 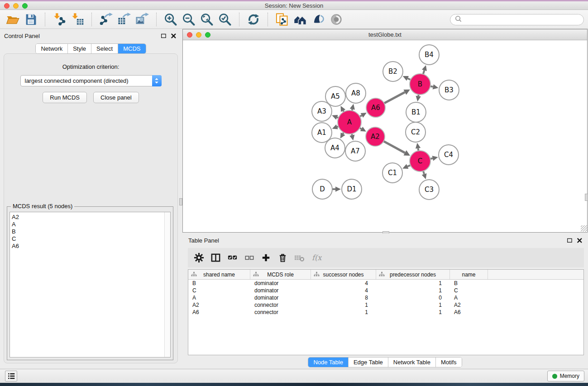 I want to click on search-input, so click(x=523, y=20).